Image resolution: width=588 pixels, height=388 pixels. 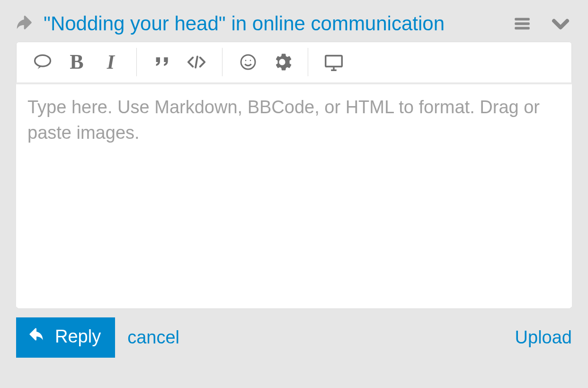 What do you see at coordinates (153, 337) in the screenshot?
I see `cancel-link: cancel` at bounding box center [153, 337].